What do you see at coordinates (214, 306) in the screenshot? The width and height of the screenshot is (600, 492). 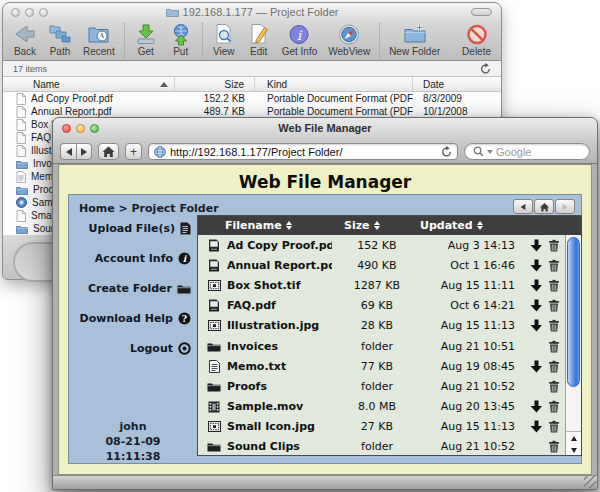 I see `file-type-pdf-icon` at bounding box center [214, 306].